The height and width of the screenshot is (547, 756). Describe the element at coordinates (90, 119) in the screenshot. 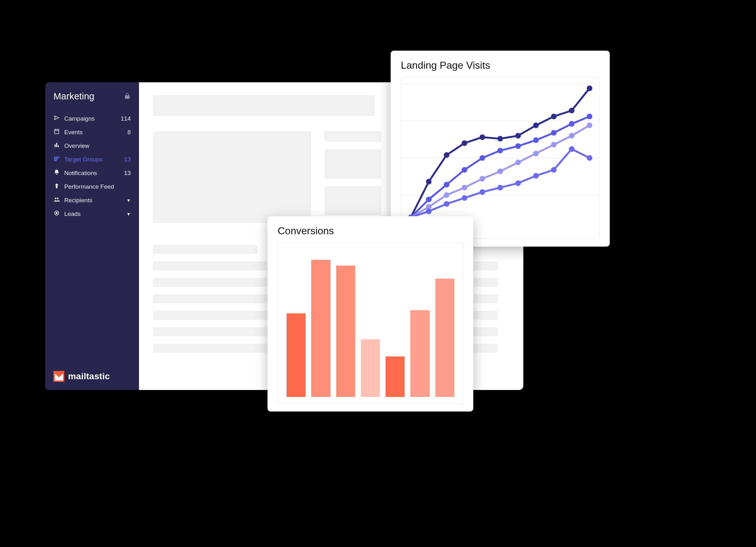

I see `sidebar-item-label: Campaigns` at that location.